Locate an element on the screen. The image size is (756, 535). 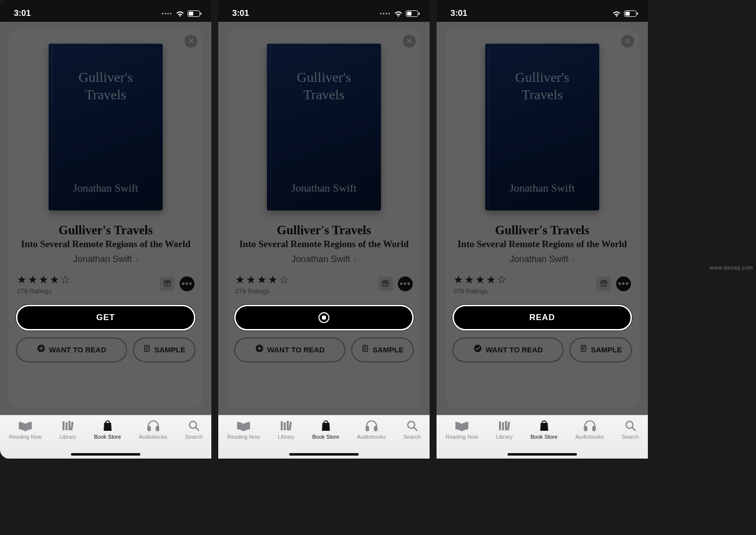
tab-label: Book Store is located at coordinates (544, 437).